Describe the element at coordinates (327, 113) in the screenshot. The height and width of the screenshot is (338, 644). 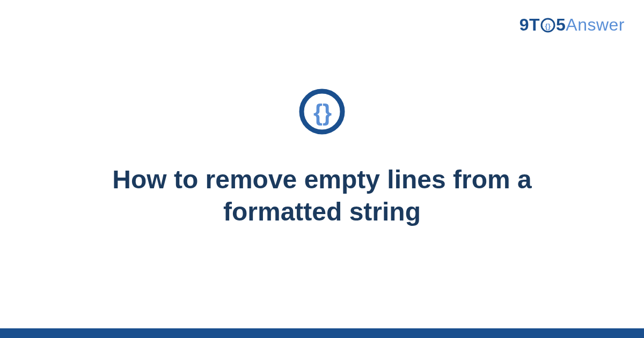
I see `brace-right: }` at that location.